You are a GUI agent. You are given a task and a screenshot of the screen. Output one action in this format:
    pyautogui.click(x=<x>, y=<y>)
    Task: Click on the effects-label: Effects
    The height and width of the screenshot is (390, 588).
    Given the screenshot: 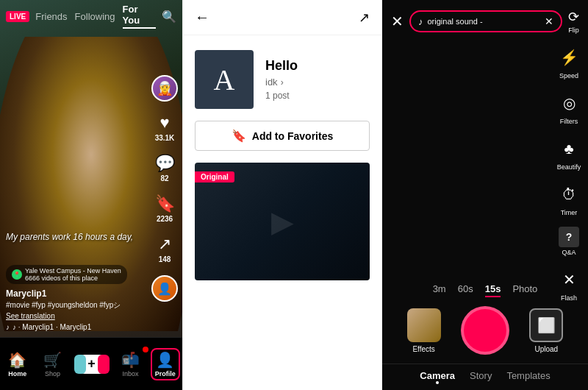 What is the action you would take?
    pyautogui.click(x=423, y=349)
    